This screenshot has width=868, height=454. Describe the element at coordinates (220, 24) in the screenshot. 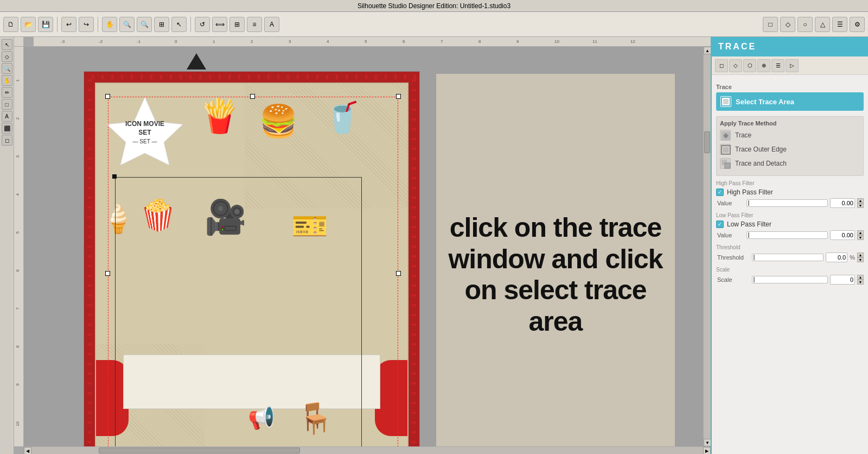

I see `toolbar-mirror: ⟺` at that location.